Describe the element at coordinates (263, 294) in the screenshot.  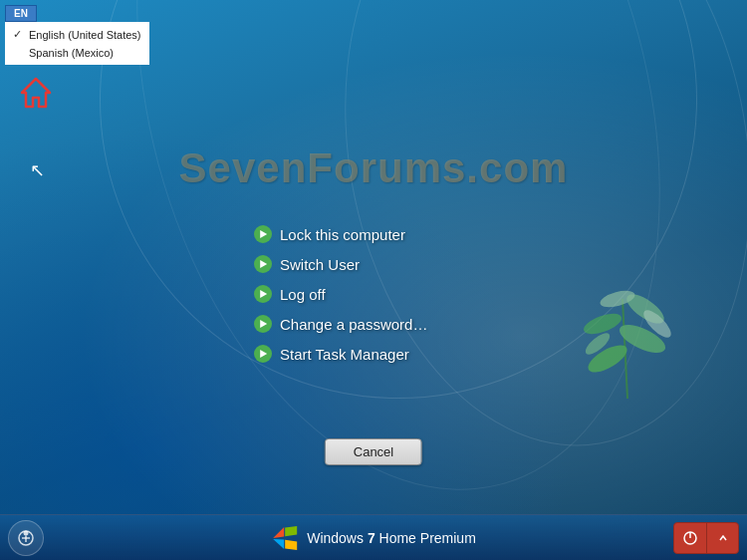
I see `logoff-arrow-icon` at that location.